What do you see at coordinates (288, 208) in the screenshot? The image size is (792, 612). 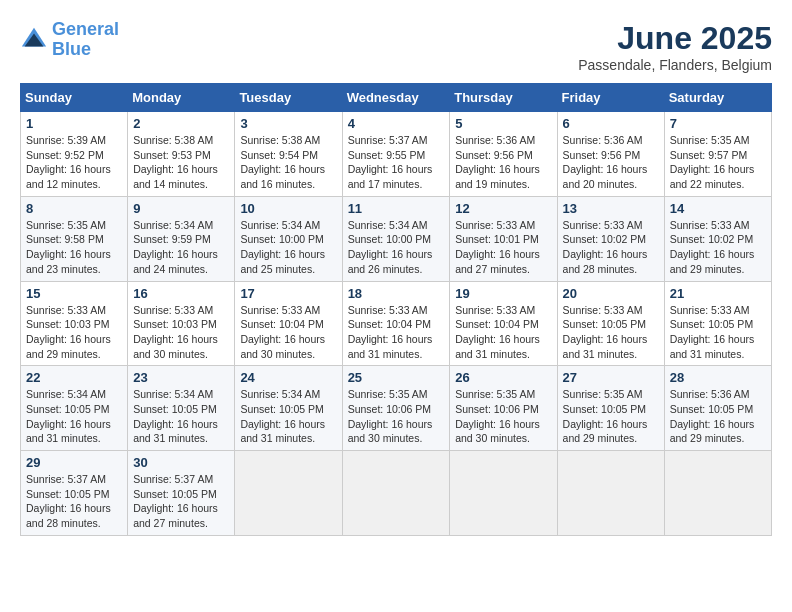 I see `day-number: 10` at bounding box center [288, 208].